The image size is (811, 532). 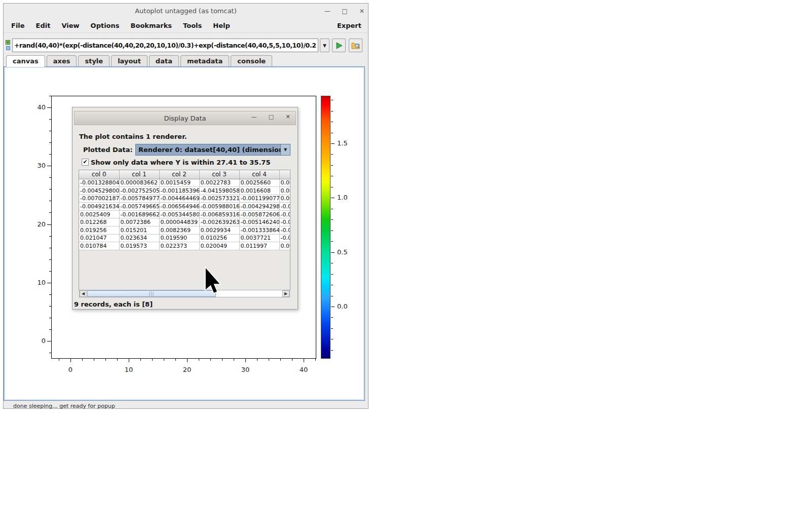 I want to click on uri-input, so click(x=165, y=46).